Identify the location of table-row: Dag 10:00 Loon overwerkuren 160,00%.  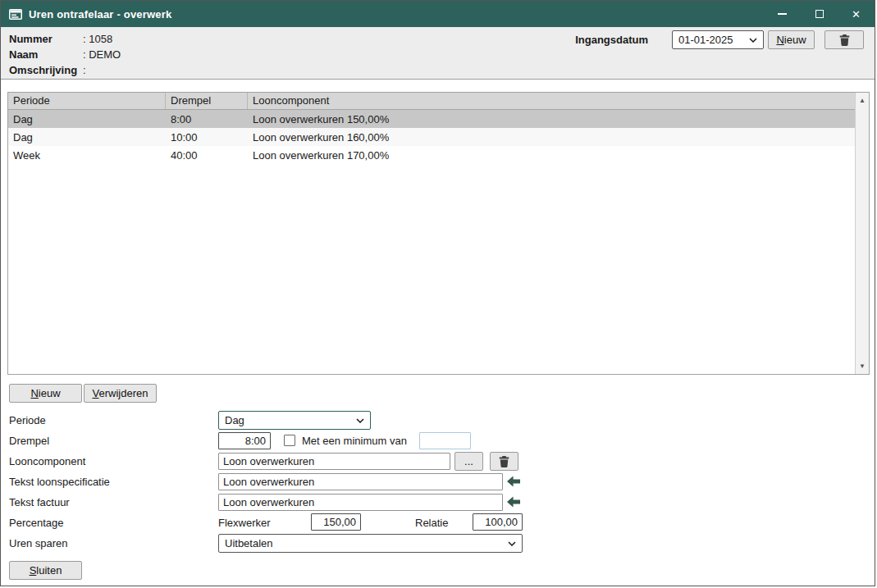
(432, 137).